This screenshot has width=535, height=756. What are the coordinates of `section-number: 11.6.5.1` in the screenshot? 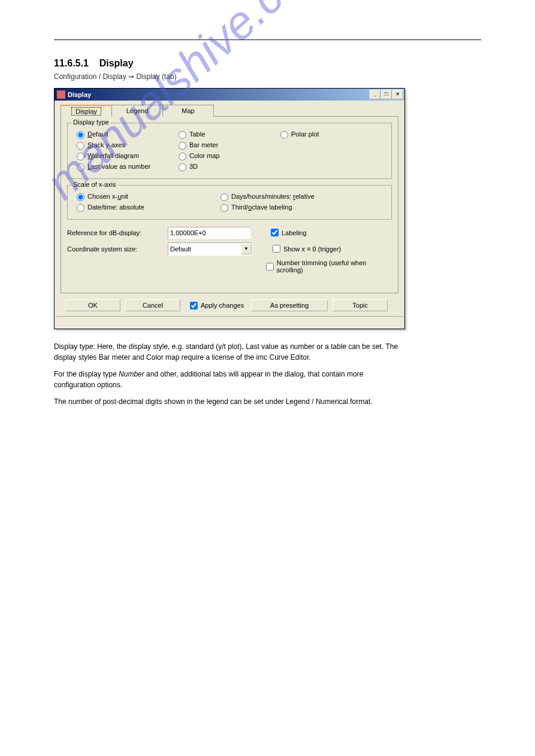 It's located at (71, 63).